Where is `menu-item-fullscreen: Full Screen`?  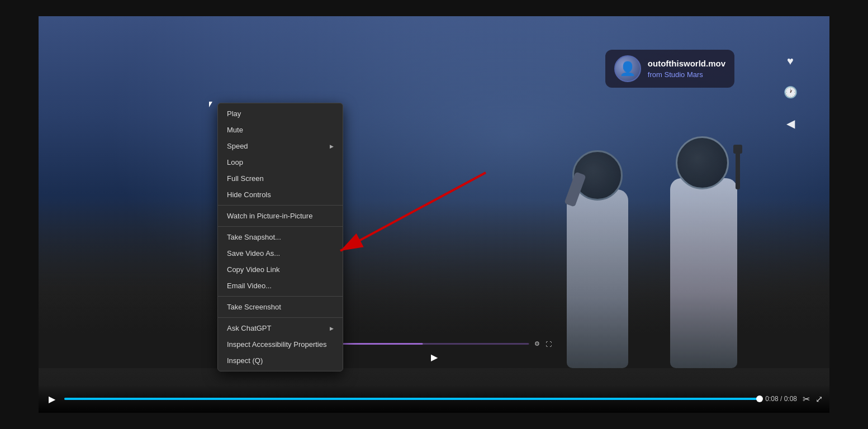 menu-item-fullscreen: Full Screen is located at coordinates (281, 179).